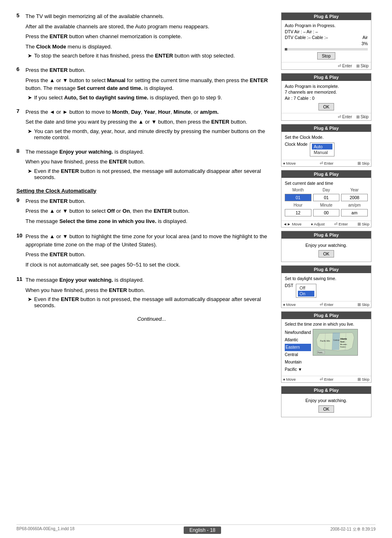  What do you see at coordinates (326, 92) in the screenshot?
I see `panel2-line2: 7 channels are memorized.` at bounding box center [326, 92].